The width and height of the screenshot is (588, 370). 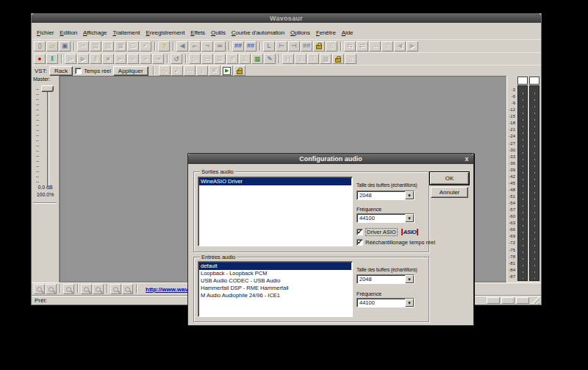 I want to click on chain-link-button: ∞, so click(x=220, y=46).